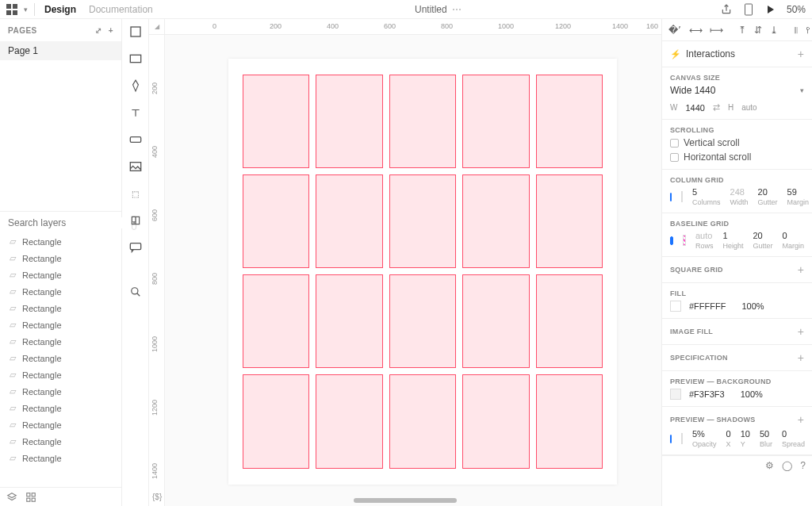 Image resolution: width=812 pixels, height=506 pixels. Describe the element at coordinates (136, 113) in the screenshot. I see `tool-text` at that location.